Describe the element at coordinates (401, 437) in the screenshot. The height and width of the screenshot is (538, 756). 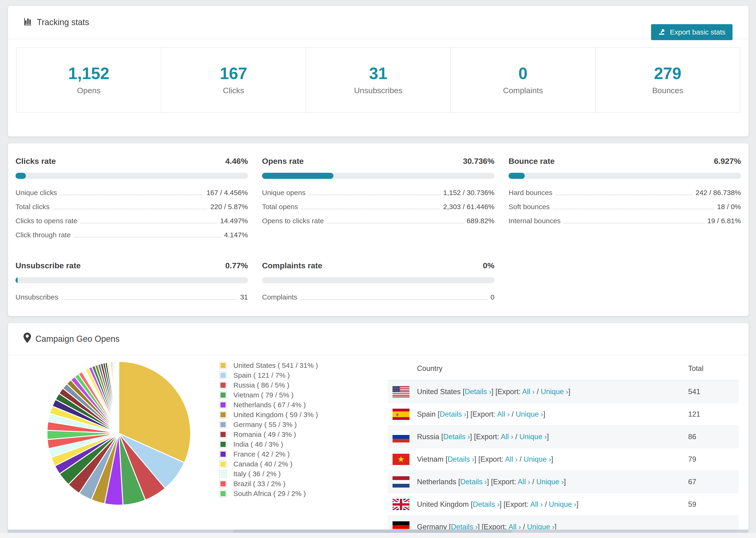
I see `ru-flag-icon` at that location.